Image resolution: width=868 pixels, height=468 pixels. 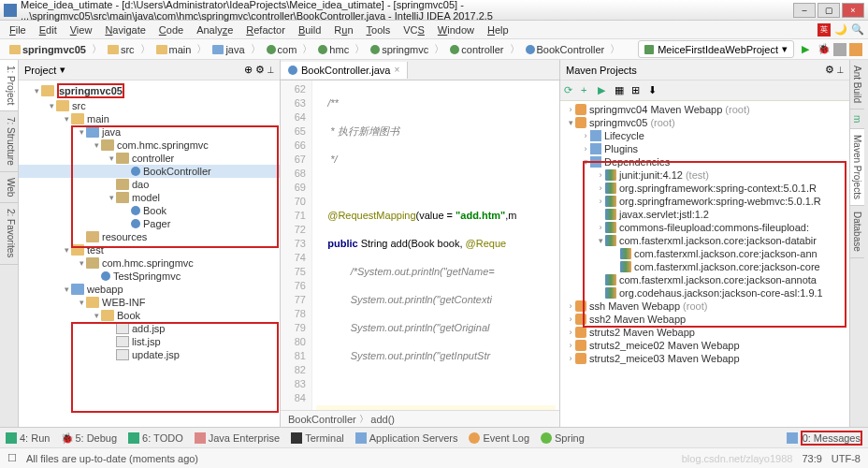 I want to click on node-webapp: webapp, so click(x=105, y=289).